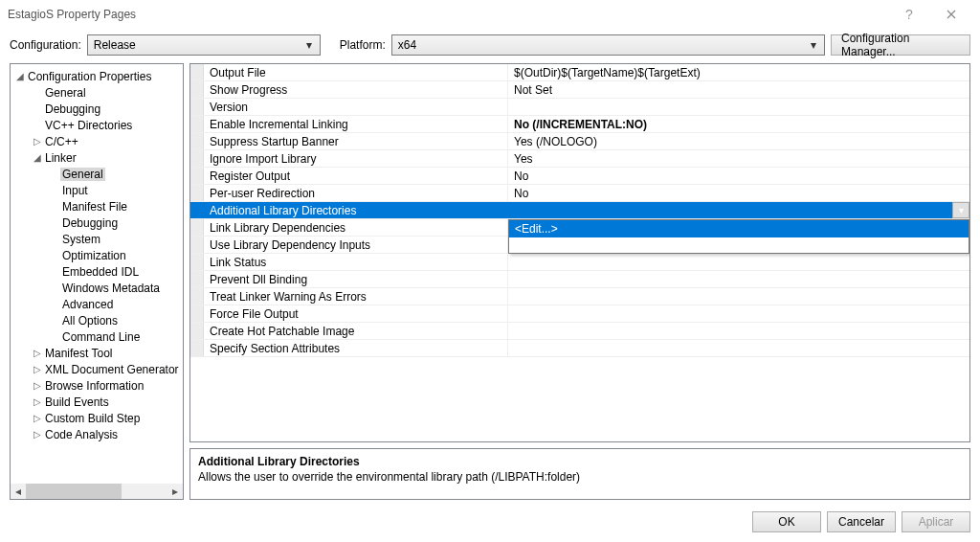 This screenshot has height=542, width=980. Describe the element at coordinates (97, 207) in the screenshot. I see `tree-item: Manifest File` at that location.